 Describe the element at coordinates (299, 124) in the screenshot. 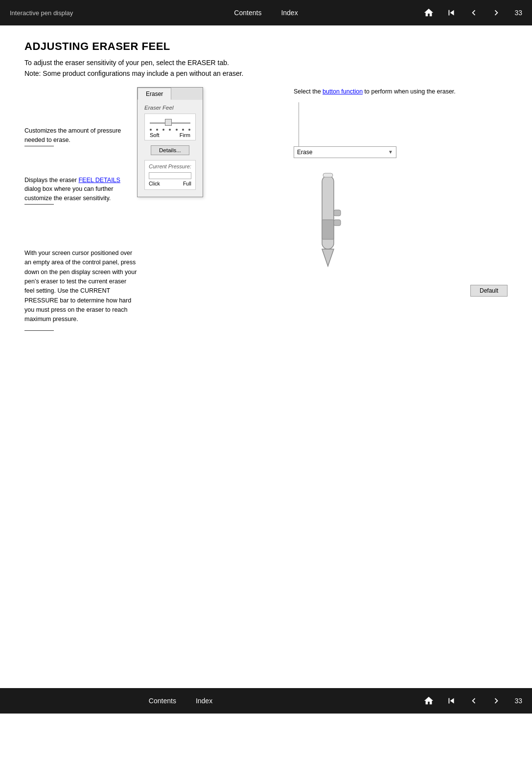

I see `right-vertical-line` at that location.